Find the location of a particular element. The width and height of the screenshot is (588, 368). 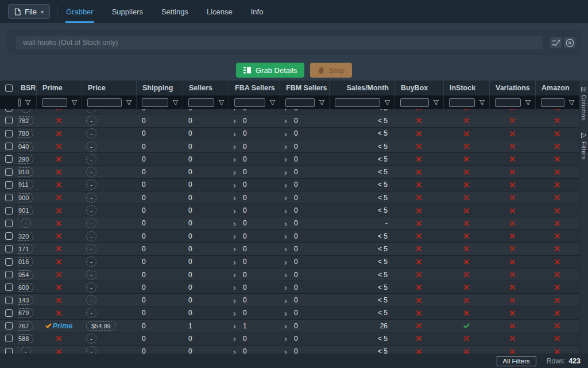

grab-details-button: Grab Details is located at coordinates (270, 70).